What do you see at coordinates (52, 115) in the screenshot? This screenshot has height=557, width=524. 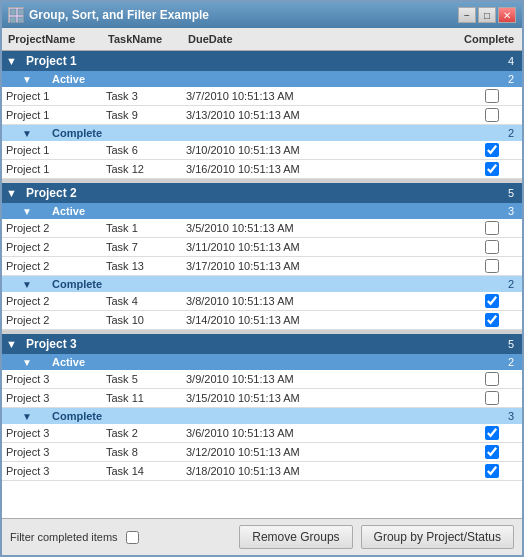 I see `cell-project: Project 1` at bounding box center [52, 115].